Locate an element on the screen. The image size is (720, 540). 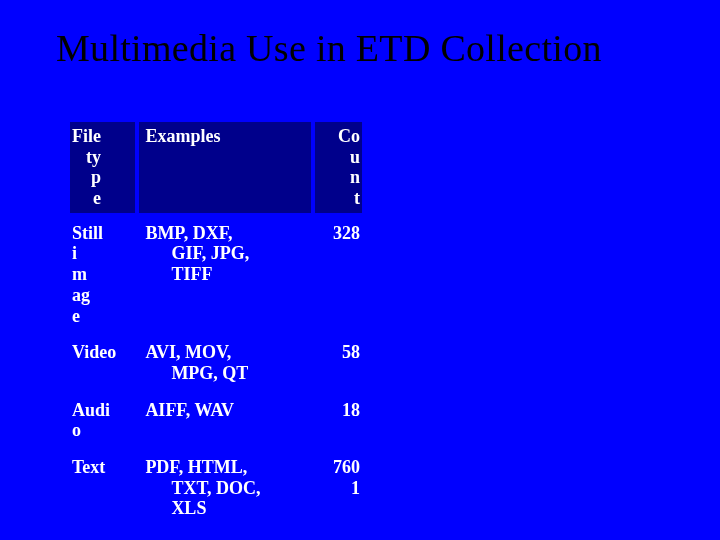
table-row: Text PDF, HTML,TXT, DOC,XLS 7601 is located at coordinates (216, 488).